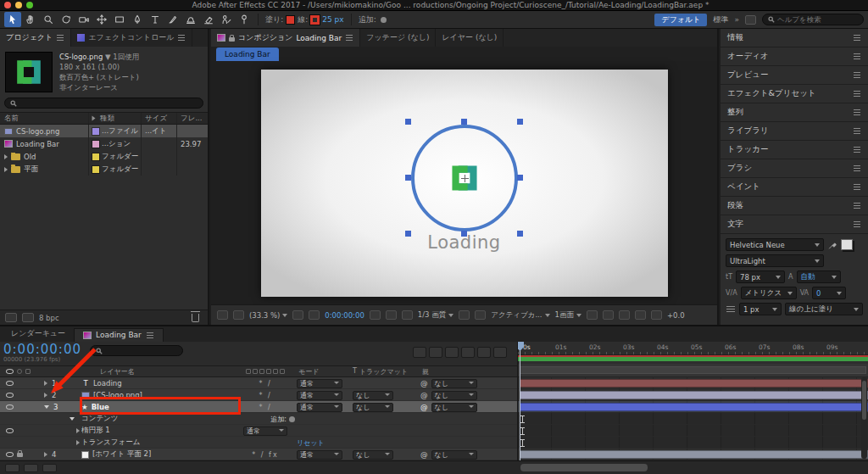 This screenshot has width=868, height=474. I want to click on vertical-scrollbar, so click(865, 418).